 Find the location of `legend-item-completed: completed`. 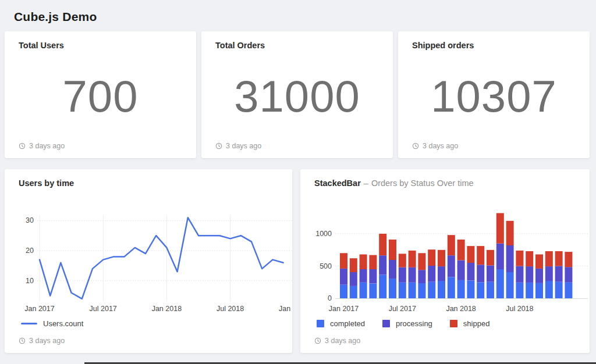

legend-item-completed: completed is located at coordinates (341, 323).